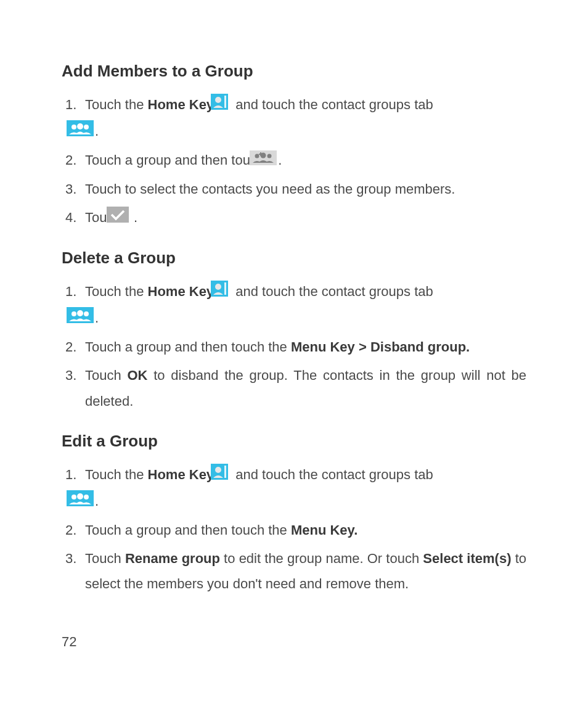 This screenshot has height=711, width=588. I want to click on step-bold: OK, so click(137, 375).